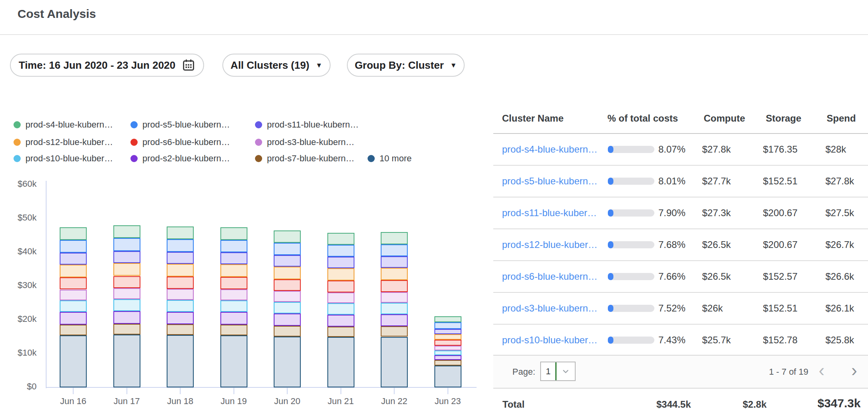 The height and width of the screenshot is (418, 868). Describe the element at coordinates (276, 65) in the screenshot. I see `clusters-filter-button: All Clusters (19) ▼` at that location.